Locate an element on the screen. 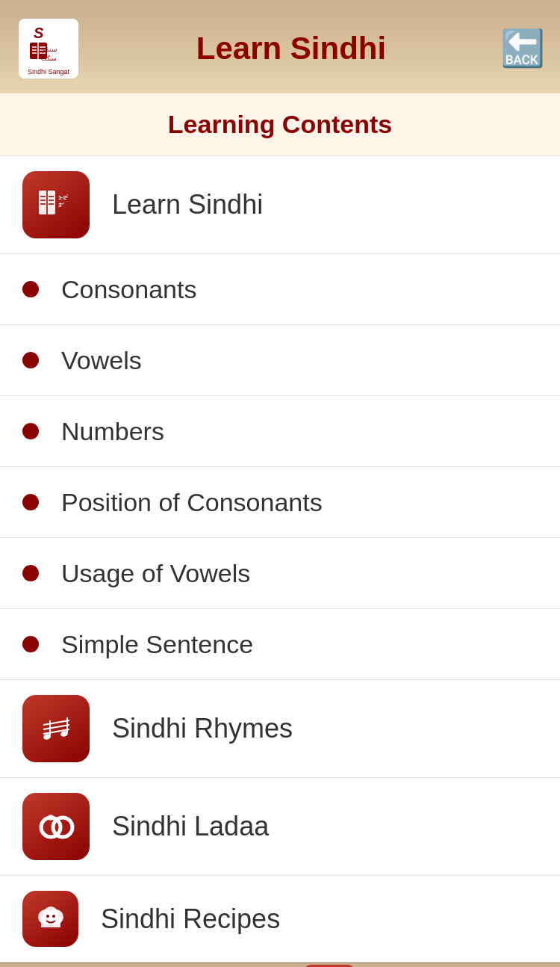 The width and height of the screenshot is (560, 967). list-item-vowels: Vowels is located at coordinates (280, 360).